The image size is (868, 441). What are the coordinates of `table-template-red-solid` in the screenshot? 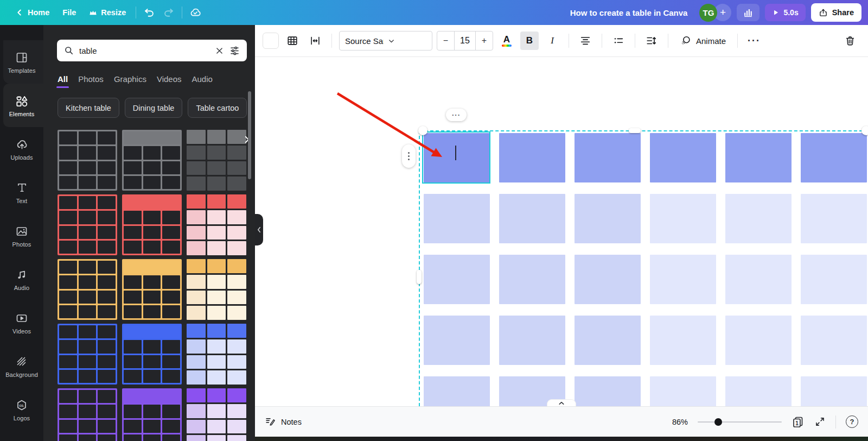 It's located at (216, 225).